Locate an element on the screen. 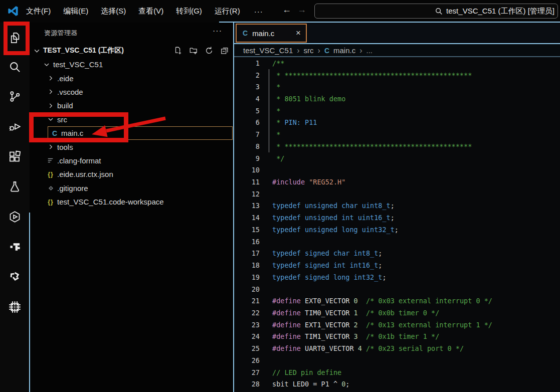  line-number: 23 is located at coordinates (247, 325).